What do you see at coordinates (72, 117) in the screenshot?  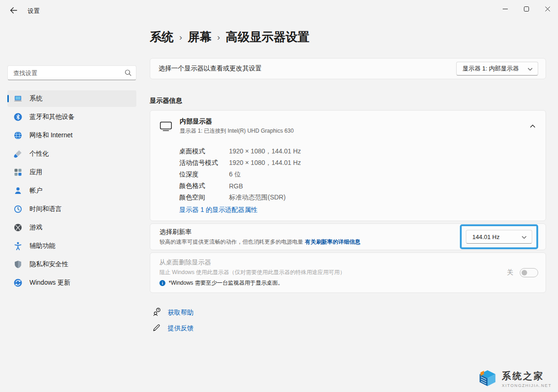 I see `sidebar-item-bluetooth: 蓝牙和其他设备` at bounding box center [72, 117].